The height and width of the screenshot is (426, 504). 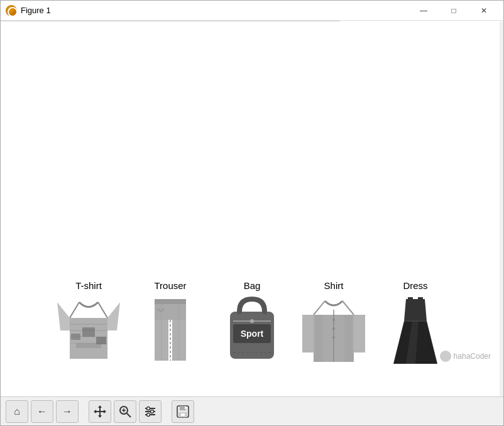 What do you see at coordinates (465, 356) in the screenshot?
I see `watermark: hahaCoder` at bounding box center [465, 356].